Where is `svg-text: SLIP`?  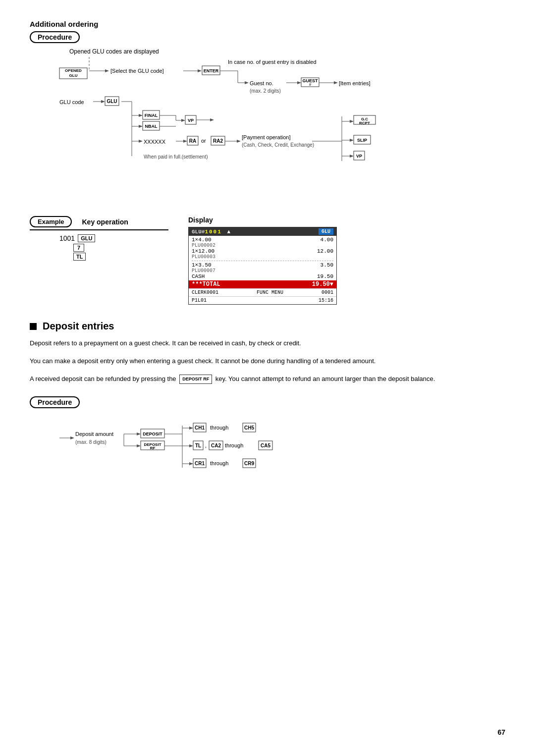
svg-text: SLIP is located at coordinates (362, 140).